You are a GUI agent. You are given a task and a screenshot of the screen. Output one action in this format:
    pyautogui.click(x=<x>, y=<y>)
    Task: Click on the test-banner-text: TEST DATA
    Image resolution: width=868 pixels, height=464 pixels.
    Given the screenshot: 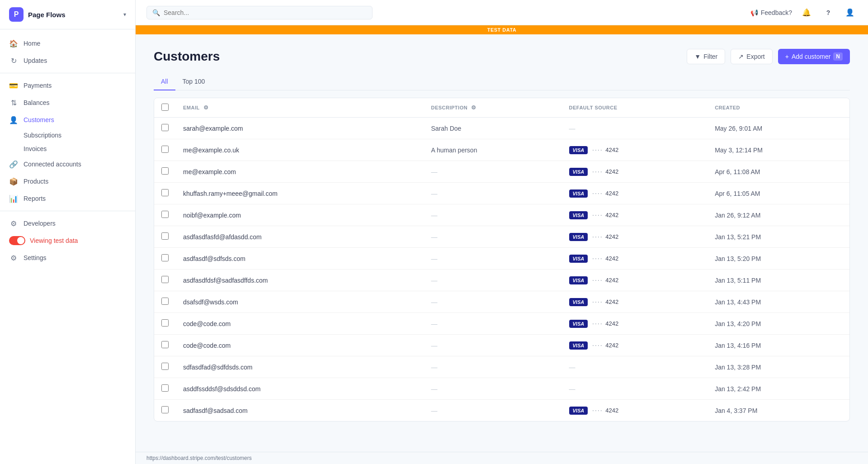 What is the action you would take?
    pyautogui.click(x=502, y=30)
    